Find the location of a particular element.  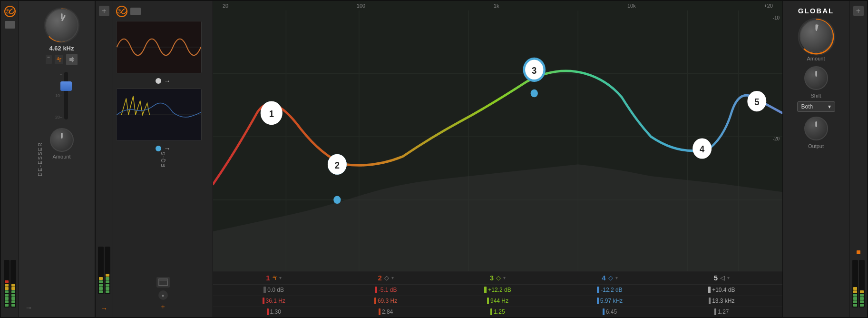

both-dropdown-icon: ▾ is located at coordinates (829, 107).